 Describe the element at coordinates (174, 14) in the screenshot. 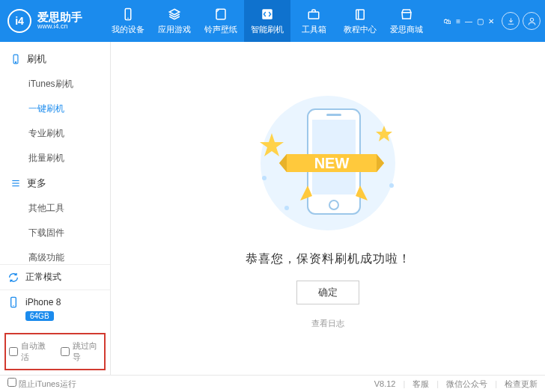

I see `app-icon` at that location.